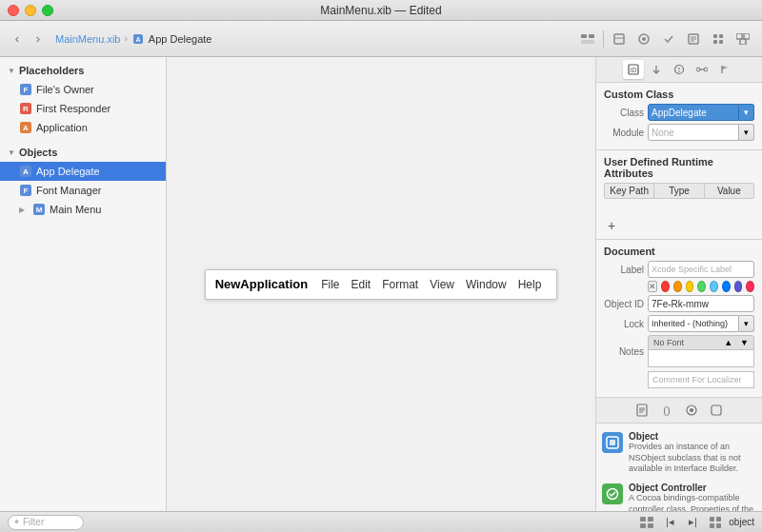 The width and height of the screenshot is (762, 532). What do you see at coordinates (685, 343) in the screenshot?
I see `notes-font: No Font` at bounding box center [685, 343].